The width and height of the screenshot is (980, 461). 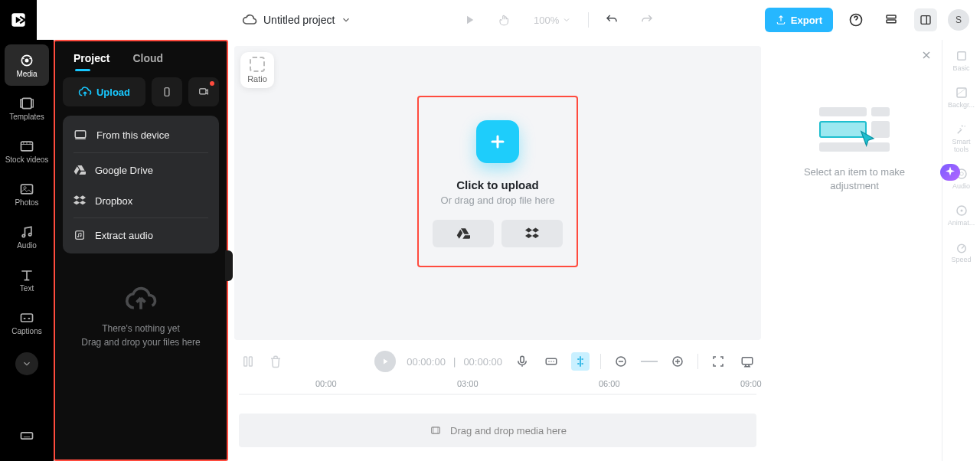 I want to click on project-title: Untitled project, so click(x=299, y=20).